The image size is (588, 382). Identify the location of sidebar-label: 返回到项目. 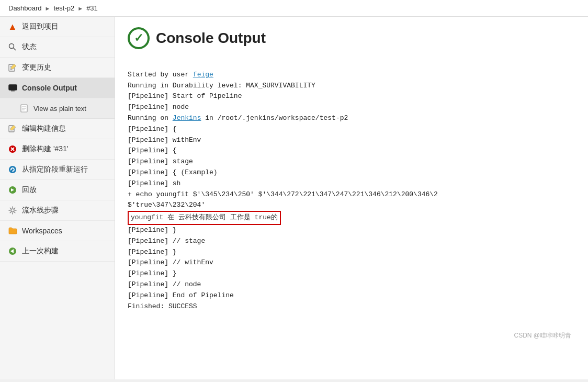
(40, 27).